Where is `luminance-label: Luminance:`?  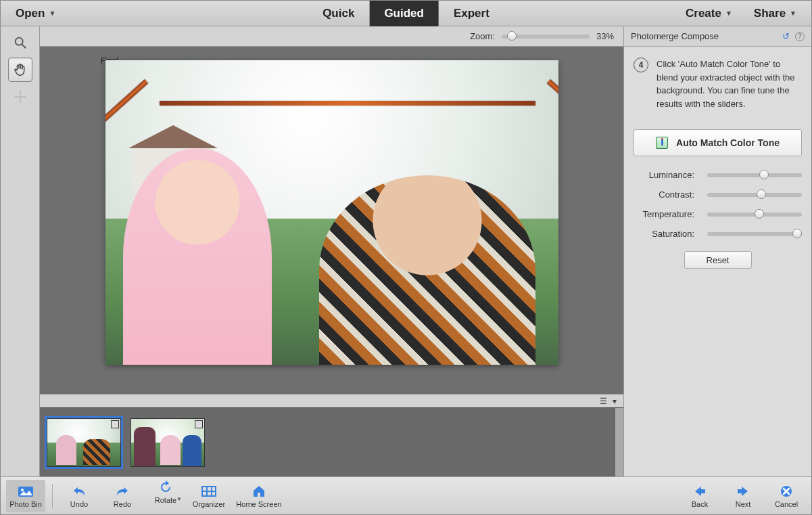 luminance-label: Luminance: is located at coordinates (664, 175).